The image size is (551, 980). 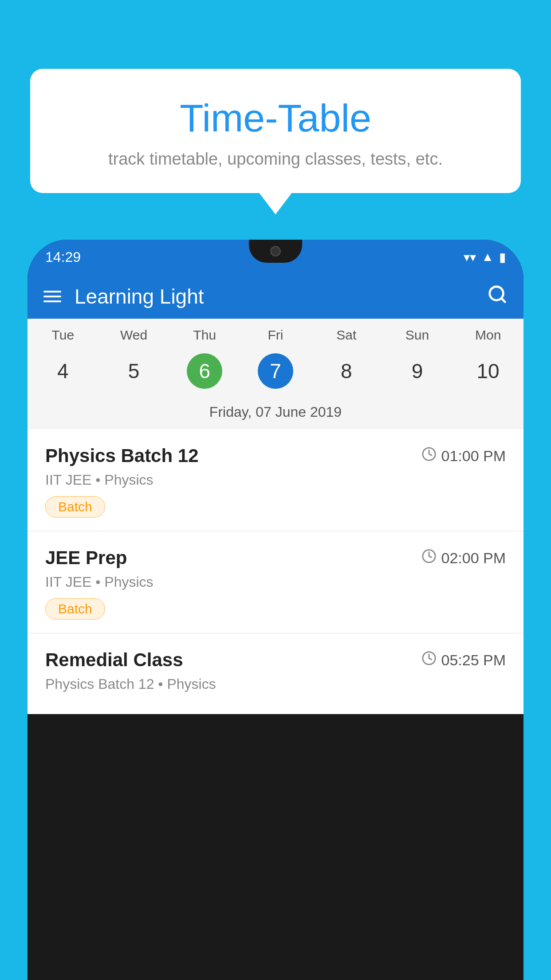 I want to click on schedule-item-2: JEE Prep 02:00 PM IIT JEE • Physics Batc…, so click(x=276, y=582).